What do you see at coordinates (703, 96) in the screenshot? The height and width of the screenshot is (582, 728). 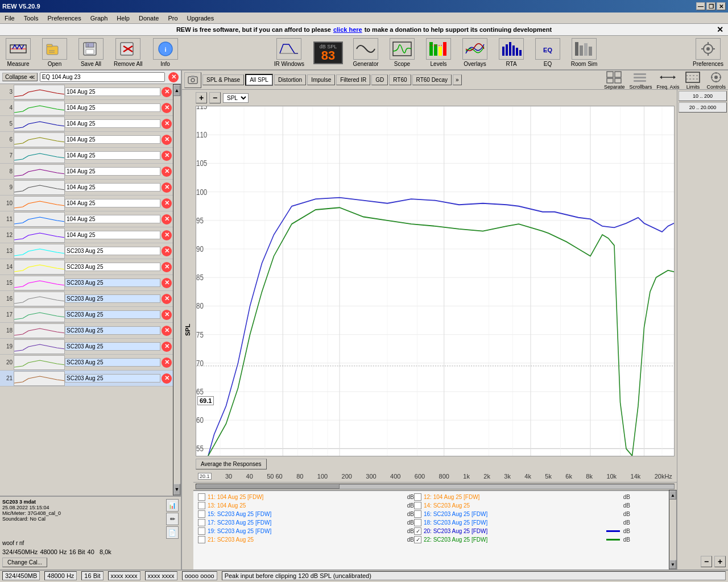 I see `range-10-200-button: 10 .. 200` at bounding box center [703, 96].